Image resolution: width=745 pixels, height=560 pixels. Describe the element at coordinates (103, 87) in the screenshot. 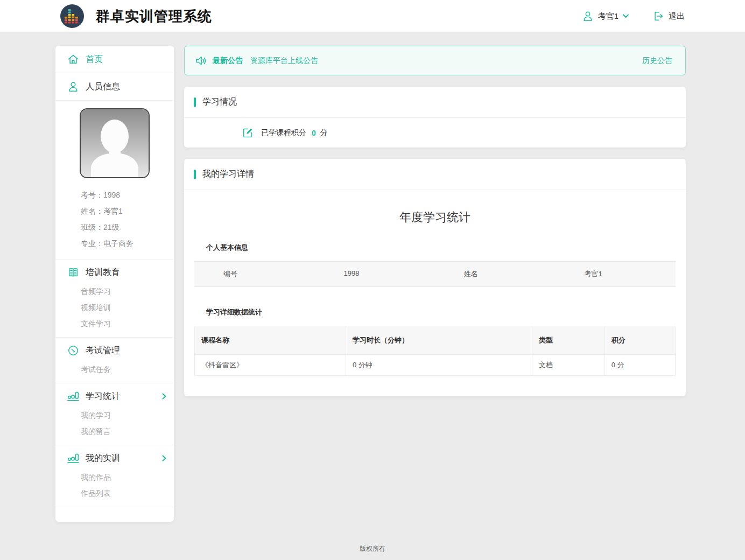

I see `sidebar-item-label: 人员信息` at that location.